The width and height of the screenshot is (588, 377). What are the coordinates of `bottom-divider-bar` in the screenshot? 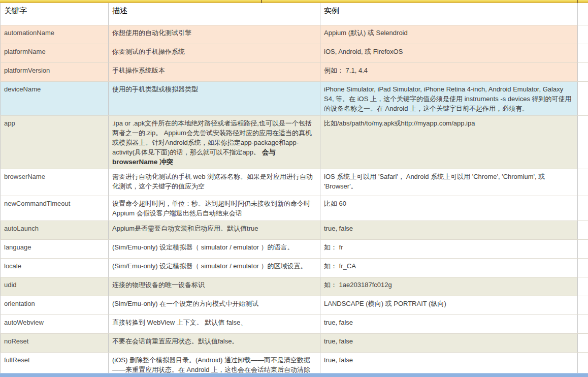 It's located at (294, 375).